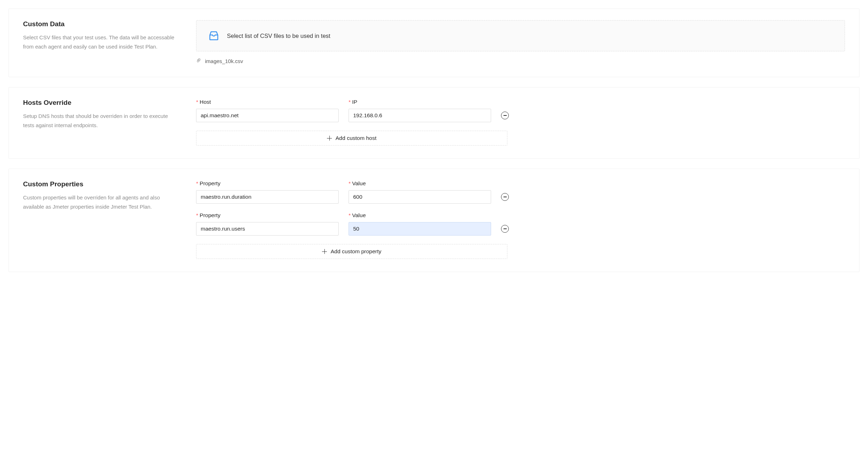 The image size is (868, 464). What do you see at coordinates (420, 115) in the screenshot?
I see `ip-input` at bounding box center [420, 115].